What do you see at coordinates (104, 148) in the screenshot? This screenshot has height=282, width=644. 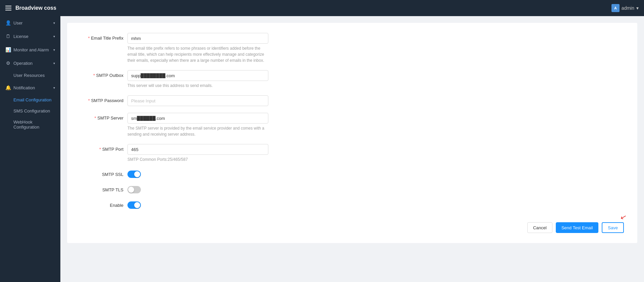 I see `smtp-port-label: SMTP Port` at bounding box center [104, 148].